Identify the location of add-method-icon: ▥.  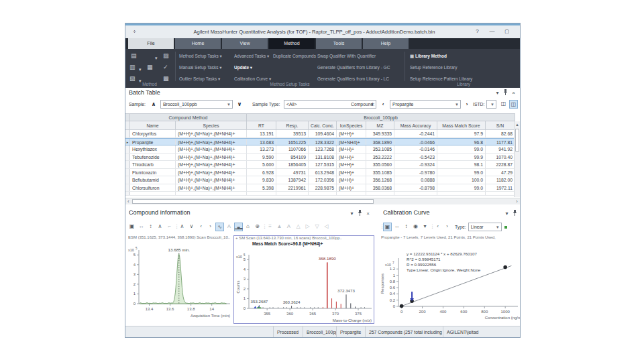
(133, 67).